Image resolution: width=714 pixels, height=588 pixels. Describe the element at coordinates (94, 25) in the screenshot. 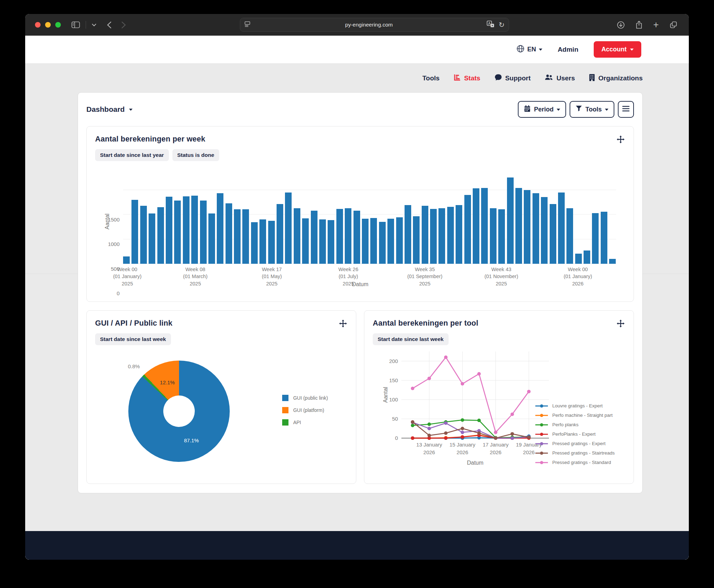

I see `sidebar-chevron-down-icon` at that location.